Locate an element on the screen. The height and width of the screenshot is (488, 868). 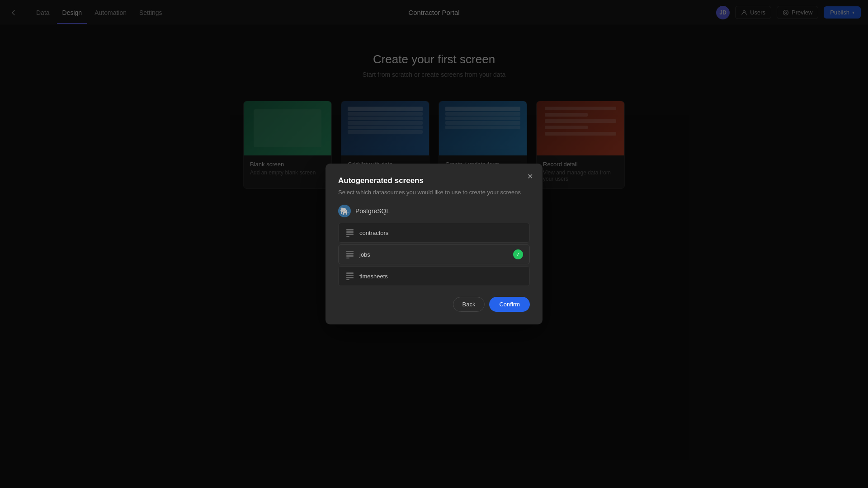
table-item-left: timesheets is located at coordinates (366, 276).